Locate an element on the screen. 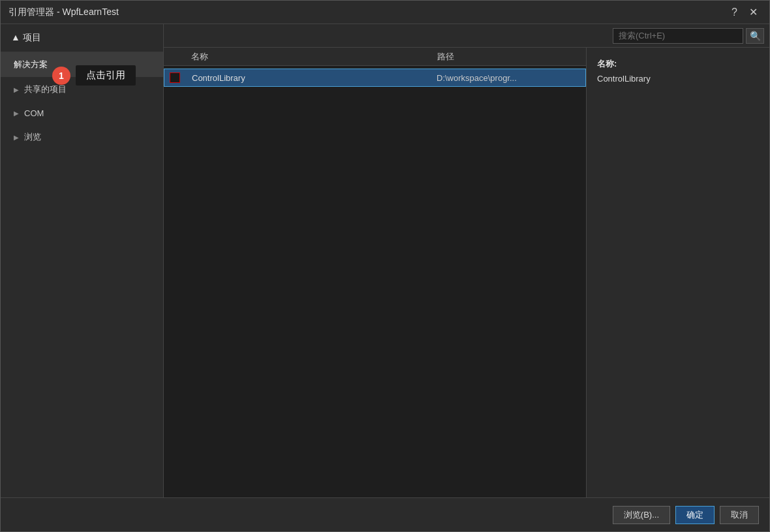  col-header-path: 路径 is located at coordinates (509, 57).